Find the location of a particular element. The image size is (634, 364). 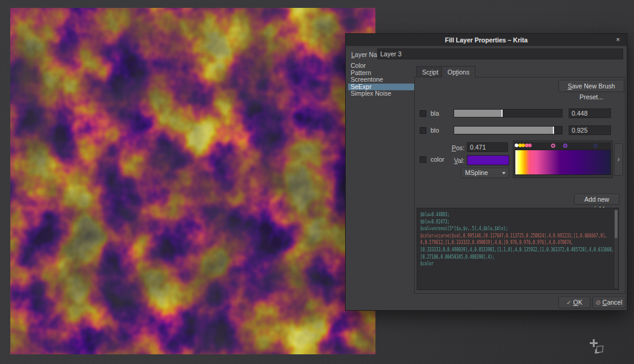

dialog-titlebar: Fill Layer Properties – Krita × is located at coordinates (486, 40).